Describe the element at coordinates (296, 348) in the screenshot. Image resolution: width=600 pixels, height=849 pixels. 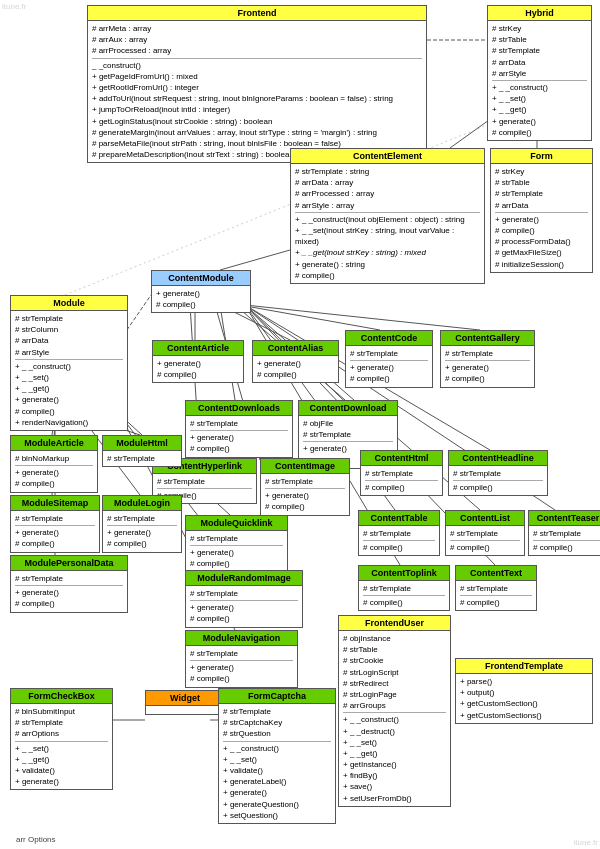
I see `class-header-contentalias: ContentAlias` at that location.